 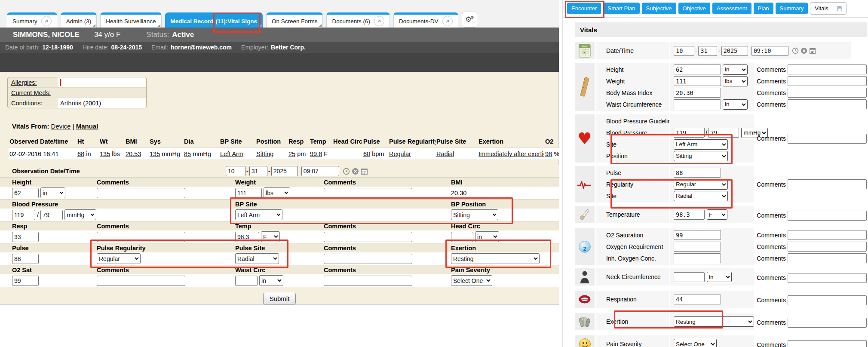 I want to click on tab-health-surveillance: Health Surveillance, so click(x=131, y=20).